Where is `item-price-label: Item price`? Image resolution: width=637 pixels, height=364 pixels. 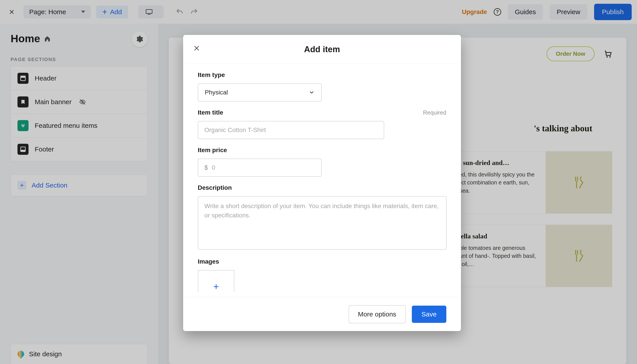 item-price-label: Item price is located at coordinates (322, 150).